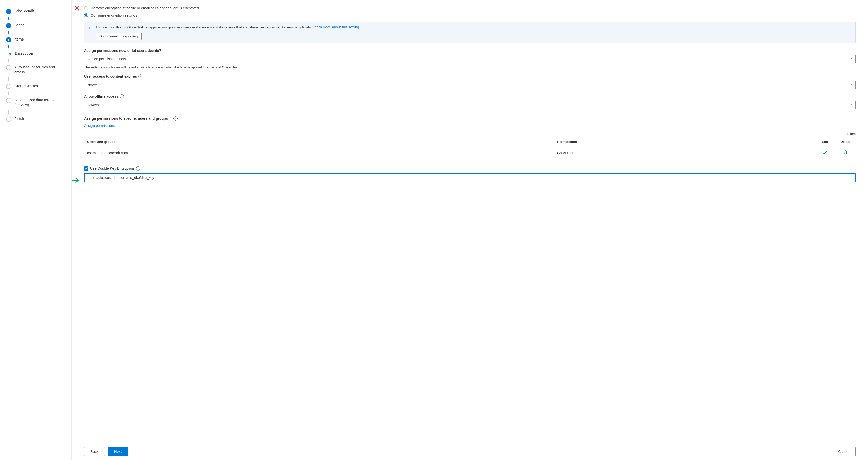  I want to click on table-header: Users and groups Permissions Edit Delete, so click(470, 142).